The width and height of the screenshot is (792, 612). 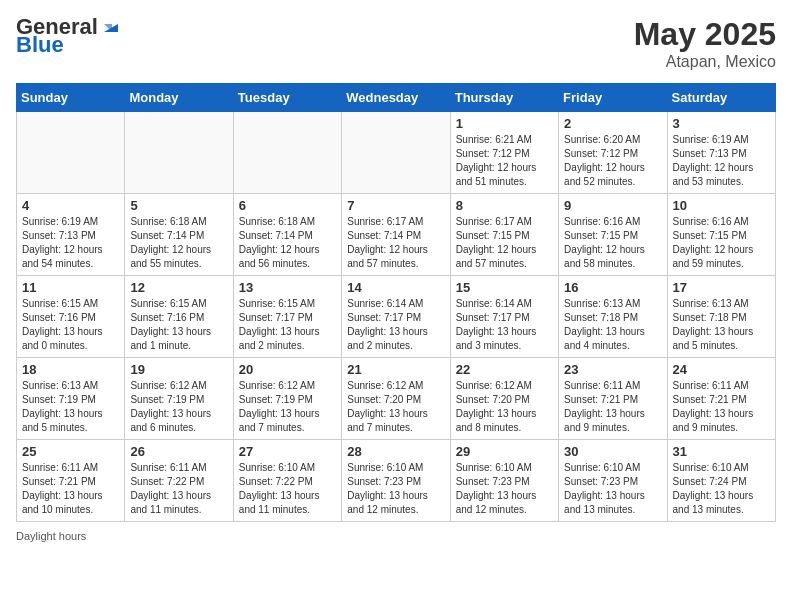 I want to click on calendar-header-row: SundayMondayTuesdayWednesdayThursdayFrid…, so click(x=396, y=98).